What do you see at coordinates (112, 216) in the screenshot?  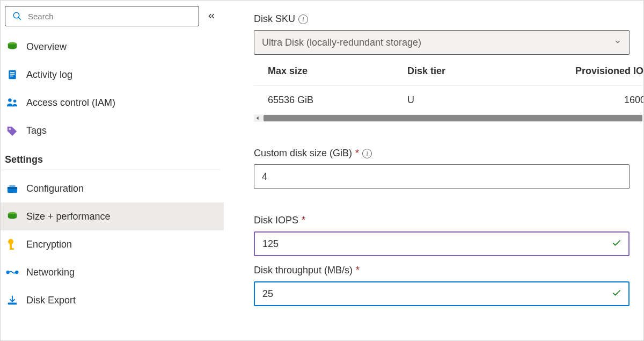 I see `sidebar-item-size-performance: Size + performance` at bounding box center [112, 216].